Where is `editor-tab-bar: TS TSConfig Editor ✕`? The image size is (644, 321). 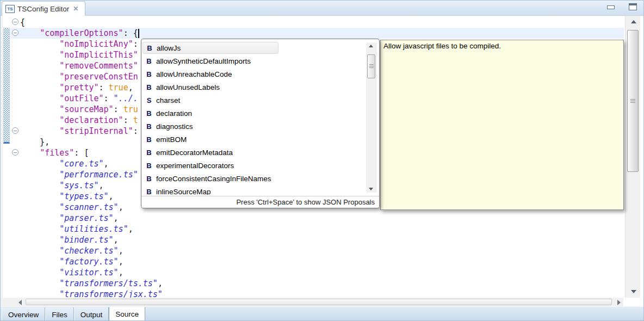
editor-tab-bar: TS TSConfig Editor ✕ is located at coordinates (322, 8).